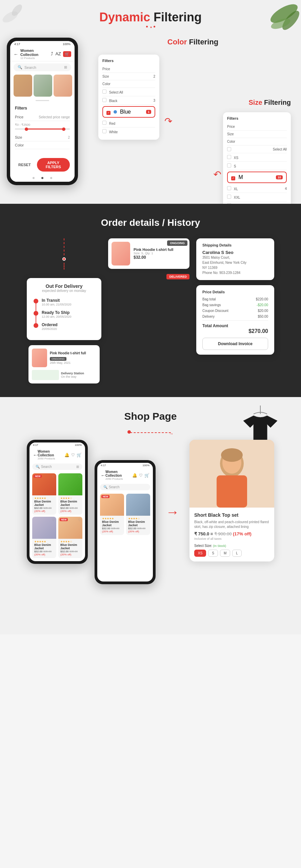 The width and height of the screenshot is (301, 868). Describe the element at coordinates (232, 534) in the screenshot. I see `detail-product-price: ₹ 750.0 = ₹ 900.00 (17% off)` at that location.